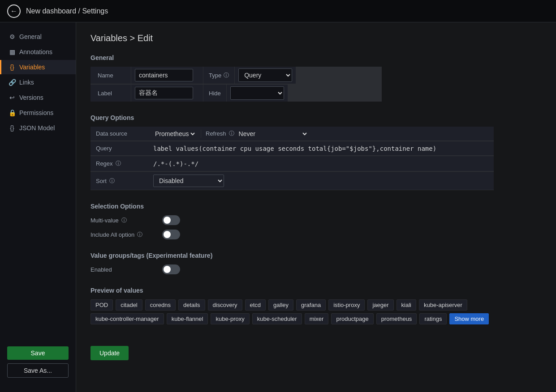  I want to click on permissions-icon: 🔒, so click(12, 113).